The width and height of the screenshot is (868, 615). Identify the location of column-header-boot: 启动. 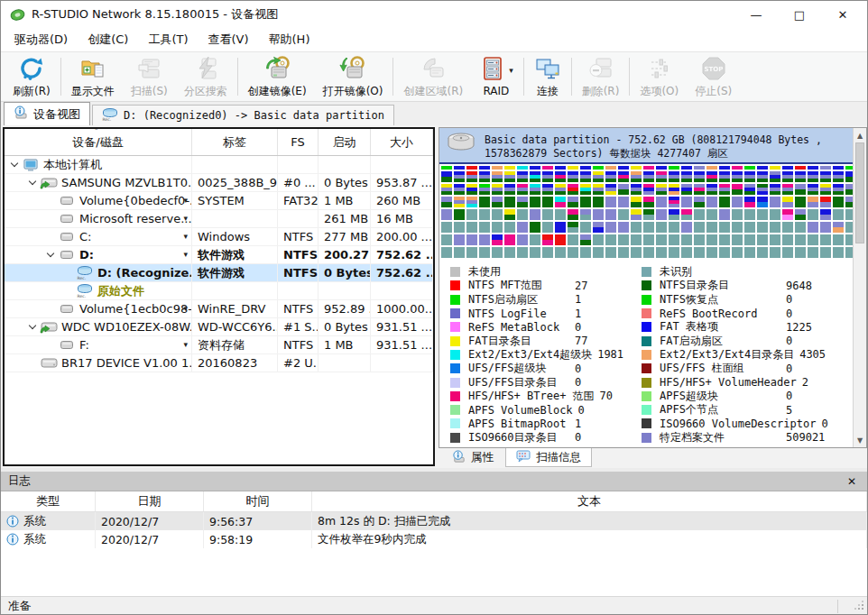
(345, 142).